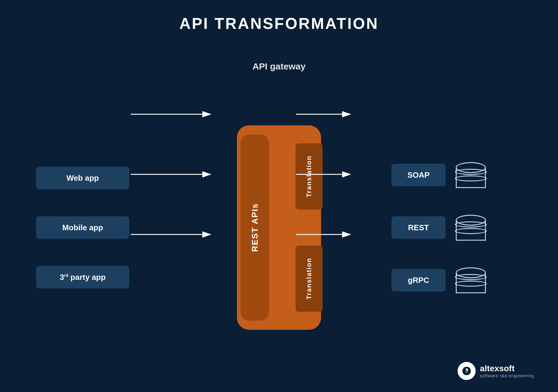  I want to click on db-mid1-rest, so click(471, 225).